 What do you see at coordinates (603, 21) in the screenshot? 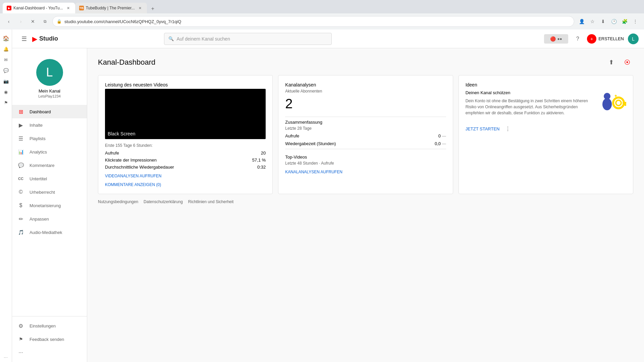
I see `downloads-button: ⬇` at bounding box center [603, 21].